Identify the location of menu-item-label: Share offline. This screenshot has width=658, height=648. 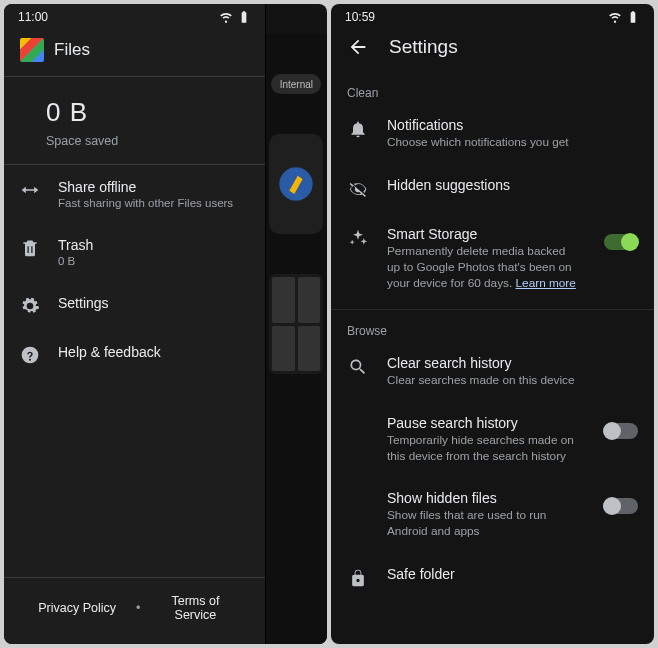
(146, 187).